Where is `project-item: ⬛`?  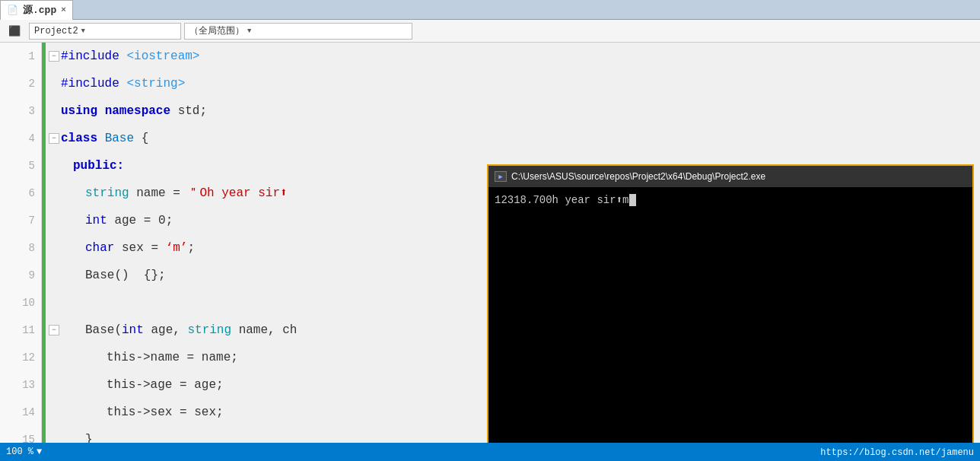 project-item: ⬛ is located at coordinates (14, 31).